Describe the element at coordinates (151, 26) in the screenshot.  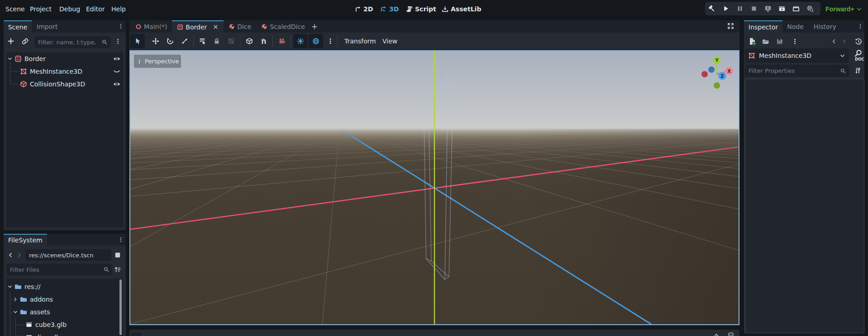
I see `scene-tab-main: Main(*)` at that location.